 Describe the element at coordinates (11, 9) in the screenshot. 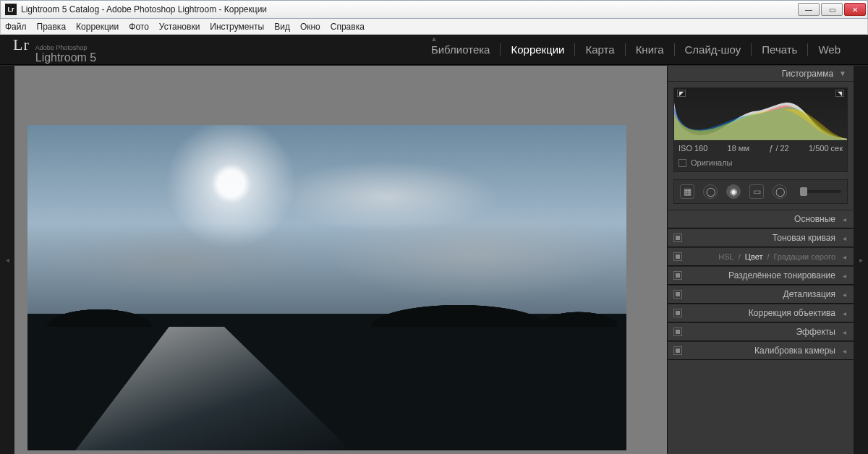

I see `app-icon: Lr` at that location.